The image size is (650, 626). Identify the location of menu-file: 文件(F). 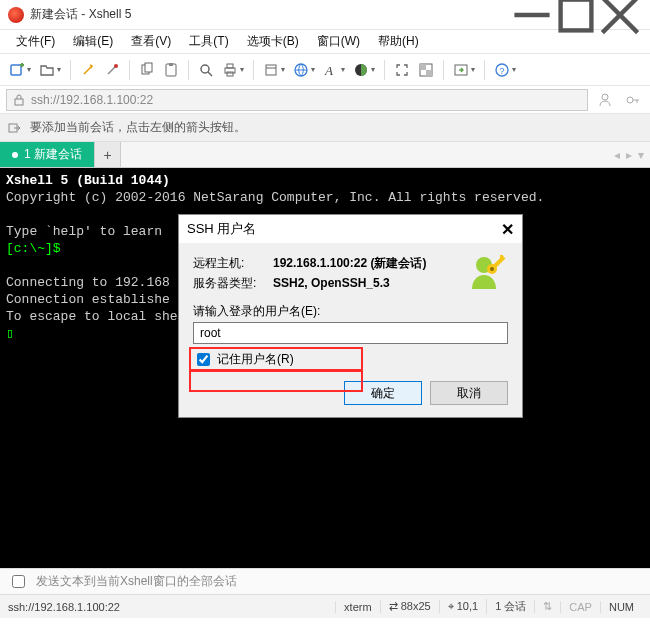
(36, 42).